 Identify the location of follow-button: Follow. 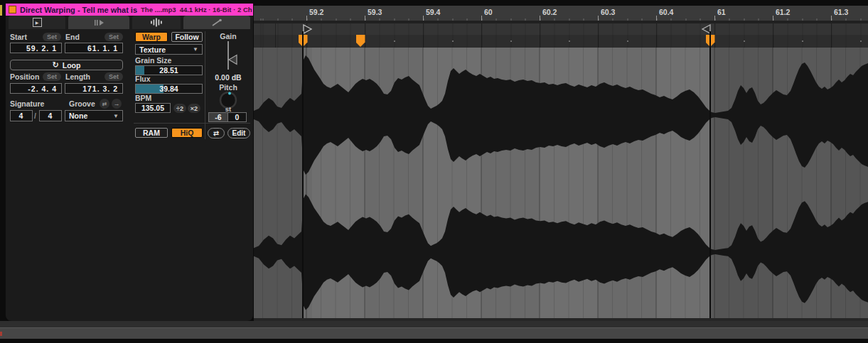
(187, 37).